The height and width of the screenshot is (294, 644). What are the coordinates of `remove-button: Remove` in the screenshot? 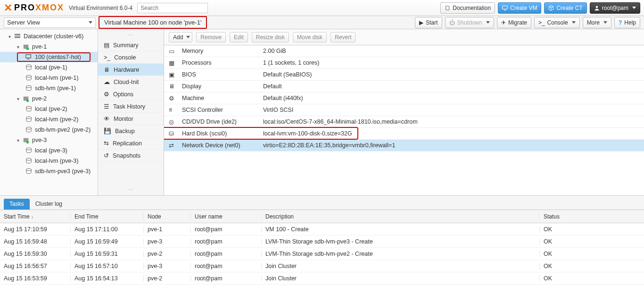 It's located at (211, 37).